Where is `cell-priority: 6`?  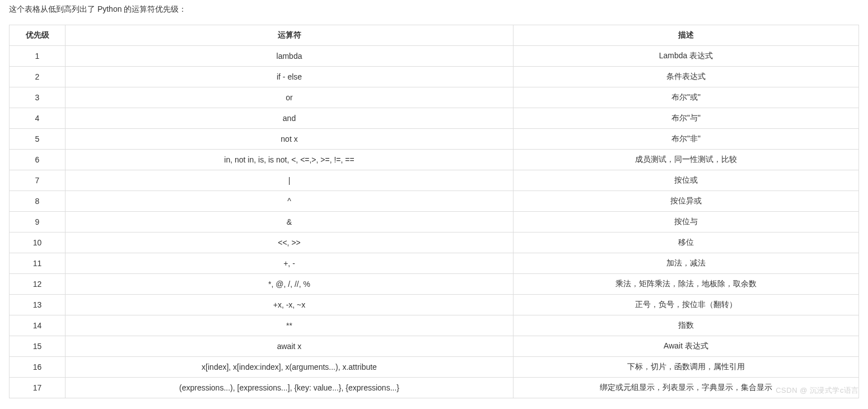 cell-priority: 6 is located at coordinates (38, 160).